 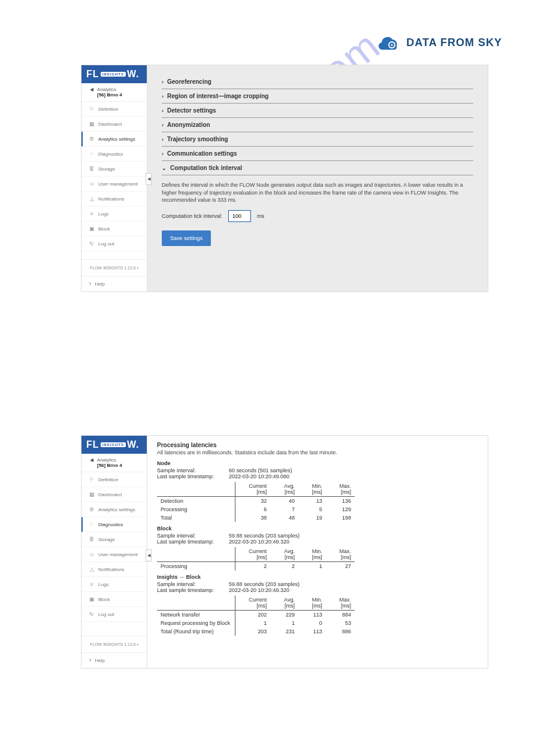 I want to click on table-row: Request processing by Block11053, so click(x=256, y=623).